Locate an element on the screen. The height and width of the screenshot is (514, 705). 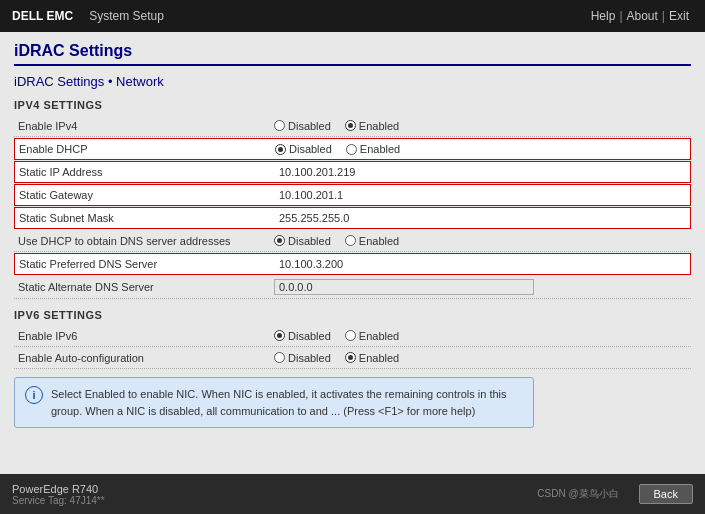
info-icon: i is located at coordinates (34, 395).